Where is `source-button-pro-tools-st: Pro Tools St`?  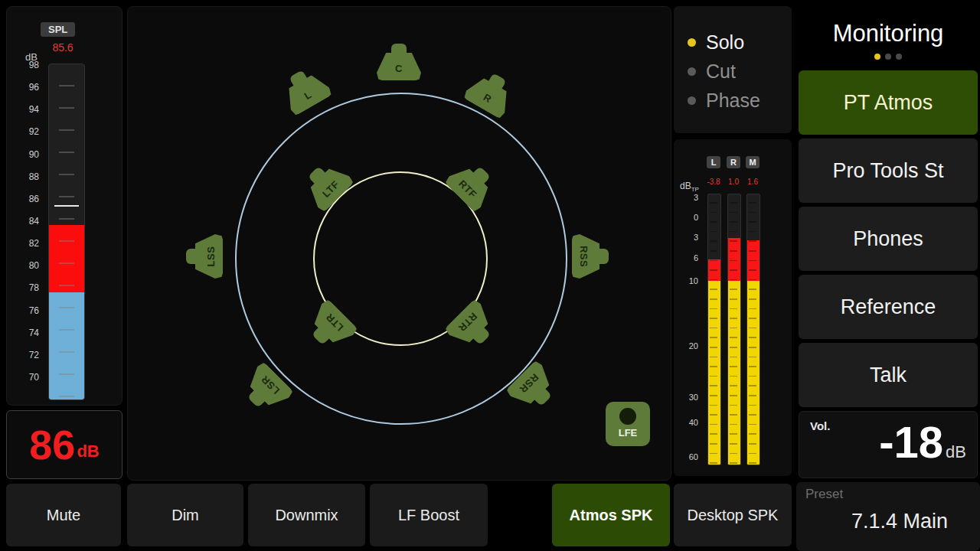 source-button-pro-tools-st: Pro Tools St is located at coordinates (888, 171).